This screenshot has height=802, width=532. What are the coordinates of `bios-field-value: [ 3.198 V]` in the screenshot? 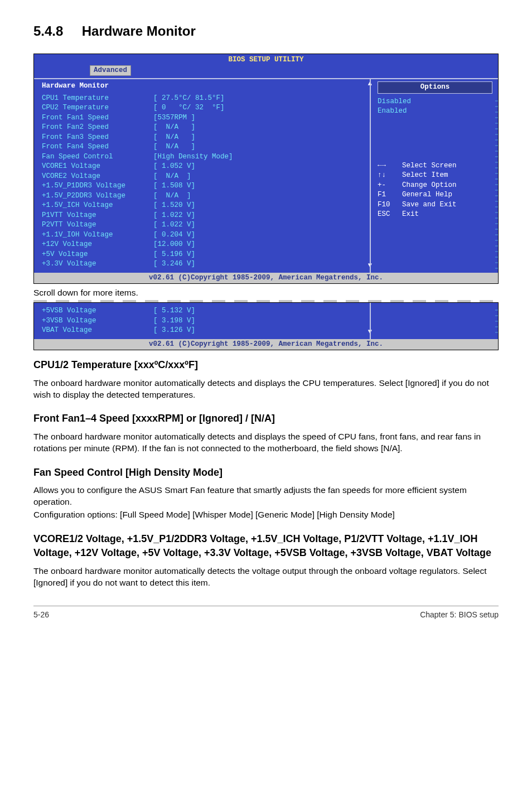 It's located at (174, 321).